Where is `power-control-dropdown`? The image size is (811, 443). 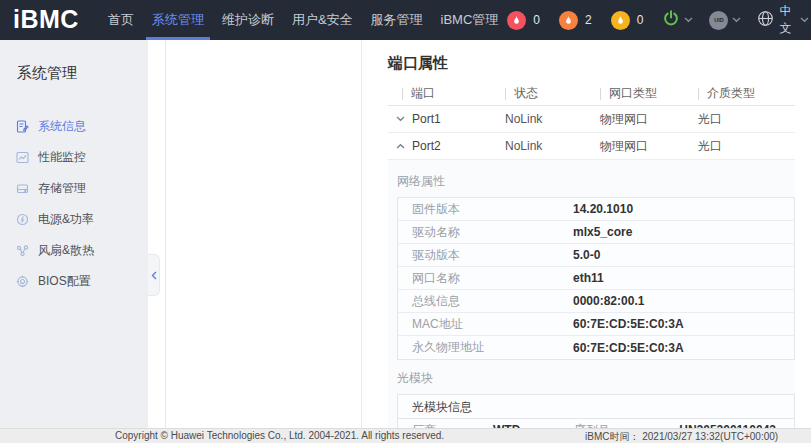
power-control-dropdown is located at coordinates (678, 20).